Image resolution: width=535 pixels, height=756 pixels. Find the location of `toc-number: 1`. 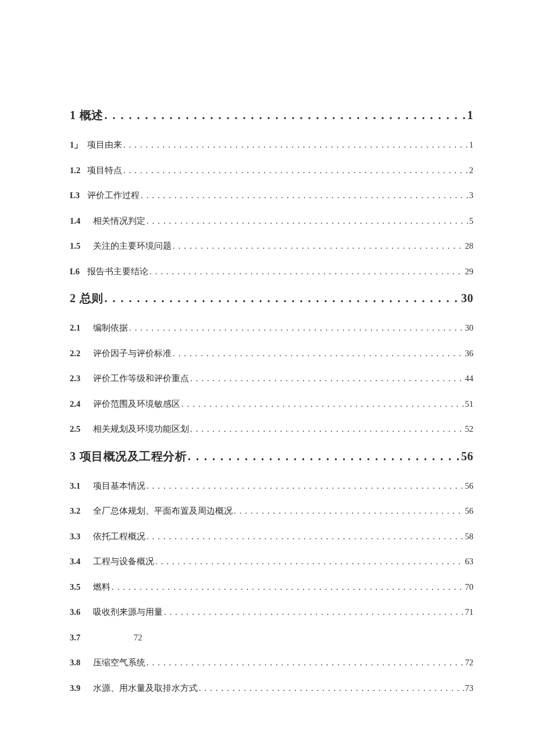

toc-number: 1 is located at coordinates (73, 115).